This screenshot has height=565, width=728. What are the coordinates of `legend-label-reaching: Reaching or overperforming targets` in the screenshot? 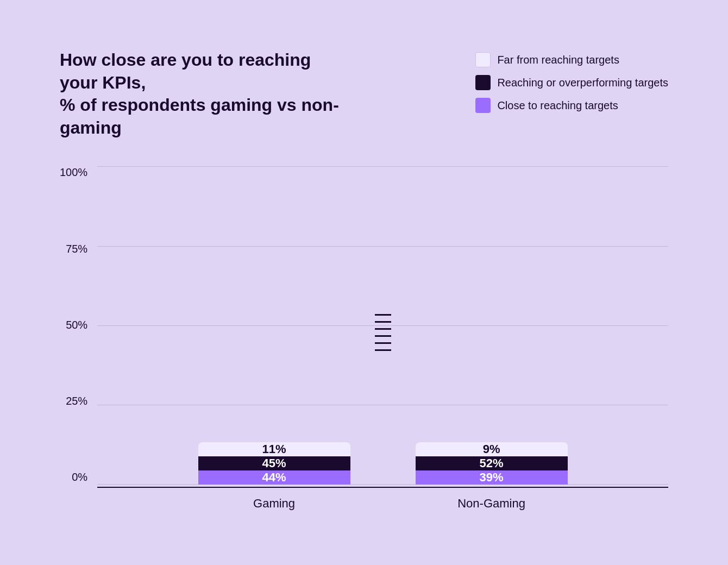 It's located at (582, 83).